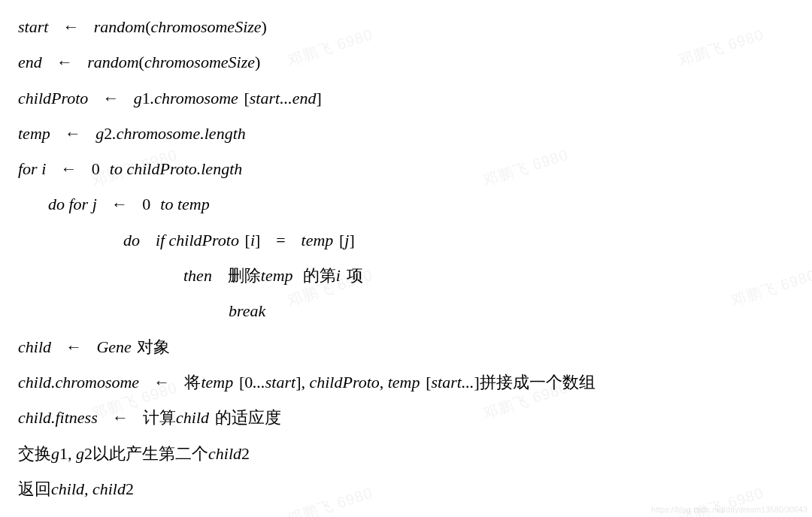 The height and width of the screenshot is (517, 812). I want to click on line-12: child.fitness ← 计算child的适应度, so click(406, 418).